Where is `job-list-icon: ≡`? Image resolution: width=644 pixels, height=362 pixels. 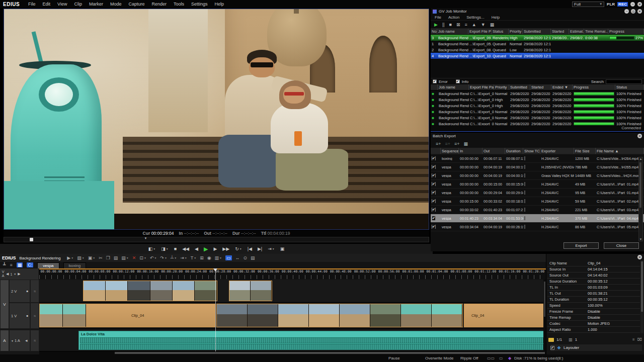 job-list-icon: ≡ is located at coordinates (466, 25).